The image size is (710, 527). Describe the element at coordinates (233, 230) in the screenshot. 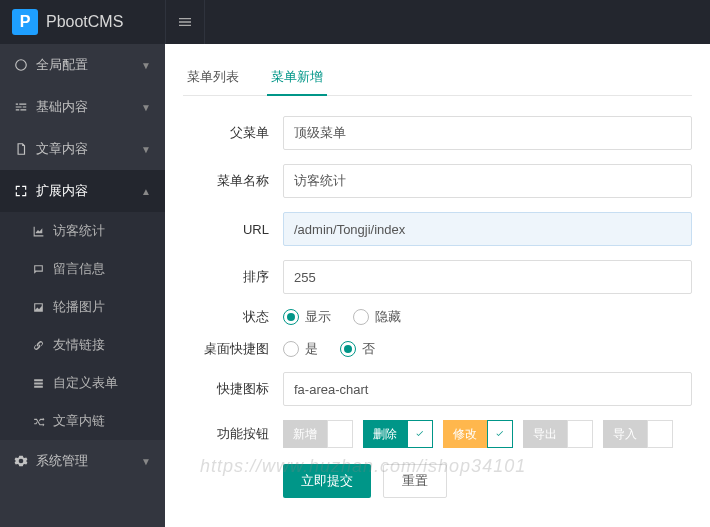

I see `label-url: URL` at that location.